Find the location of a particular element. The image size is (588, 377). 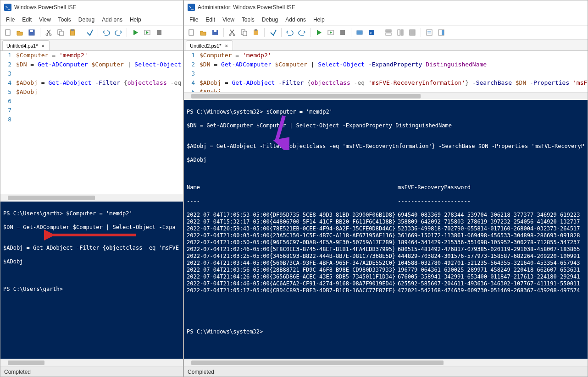

console-pane: PS C:\Users\garth> $Computer = 'memdp2' … is located at coordinates (92, 280).